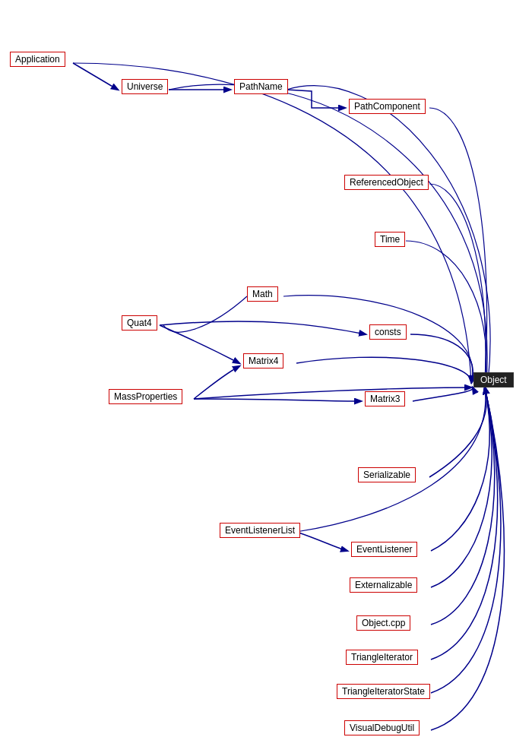 Image resolution: width=532 pixels, height=756 pixels. I want to click on triangleiteratorstate-node: TriangleIteratorState, so click(383, 691).